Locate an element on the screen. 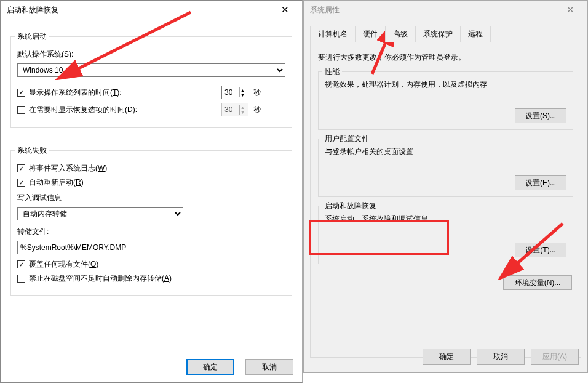  environment-variables-button: 环境变量(N)... is located at coordinates (538, 283).